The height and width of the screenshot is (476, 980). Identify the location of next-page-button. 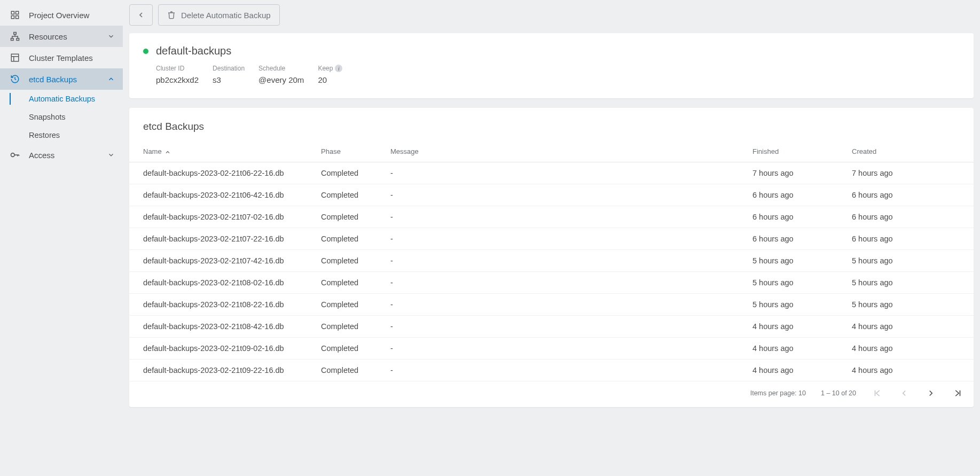
(931, 393).